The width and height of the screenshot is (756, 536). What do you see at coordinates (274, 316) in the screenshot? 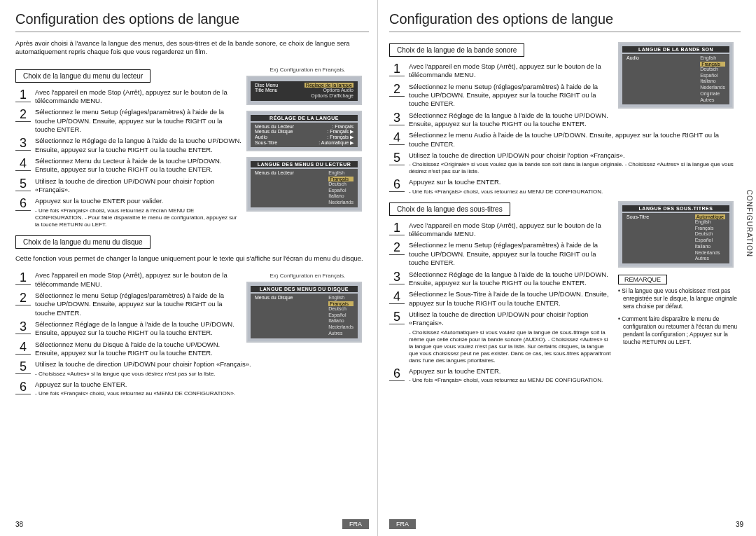
I see `osd-left: Menus du Disque` at bounding box center [274, 316].